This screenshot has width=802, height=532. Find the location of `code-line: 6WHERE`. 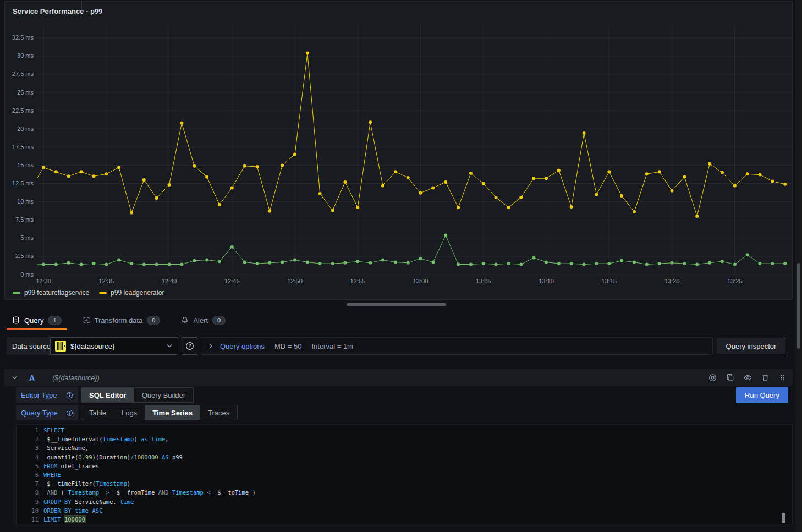

code-line: 6WHERE is located at coordinates (404, 475).